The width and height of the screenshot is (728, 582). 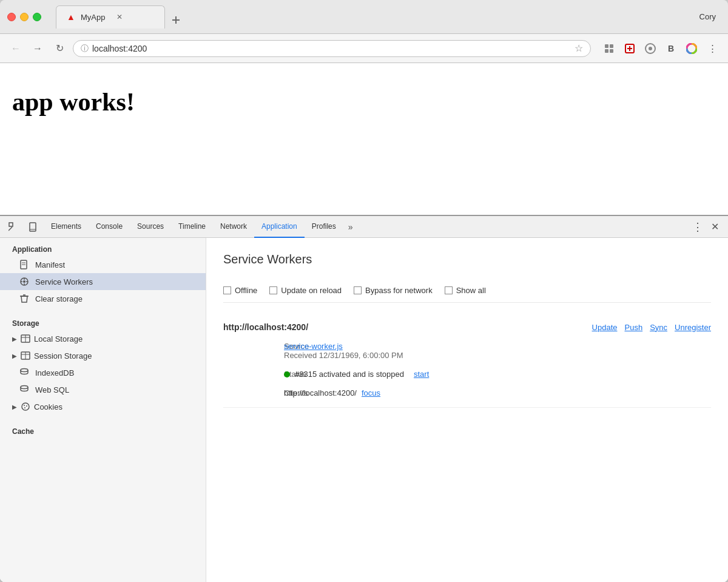 I want to click on sw-status-text: #8315 activated and is stopped, so click(x=349, y=374).